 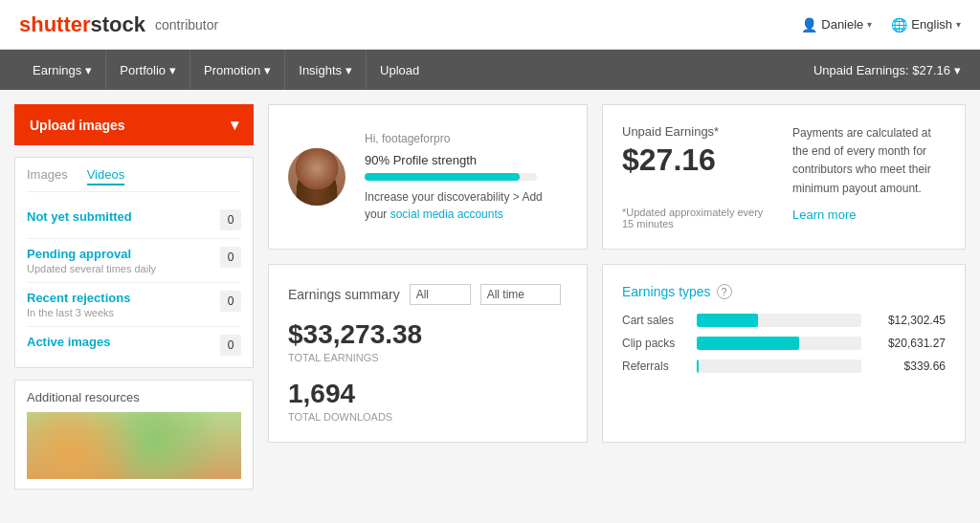 What do you see at coordinates (779, 343) in the screenshot?
I see `clip-packs-bar-bg` at bounding box center [779, 343].